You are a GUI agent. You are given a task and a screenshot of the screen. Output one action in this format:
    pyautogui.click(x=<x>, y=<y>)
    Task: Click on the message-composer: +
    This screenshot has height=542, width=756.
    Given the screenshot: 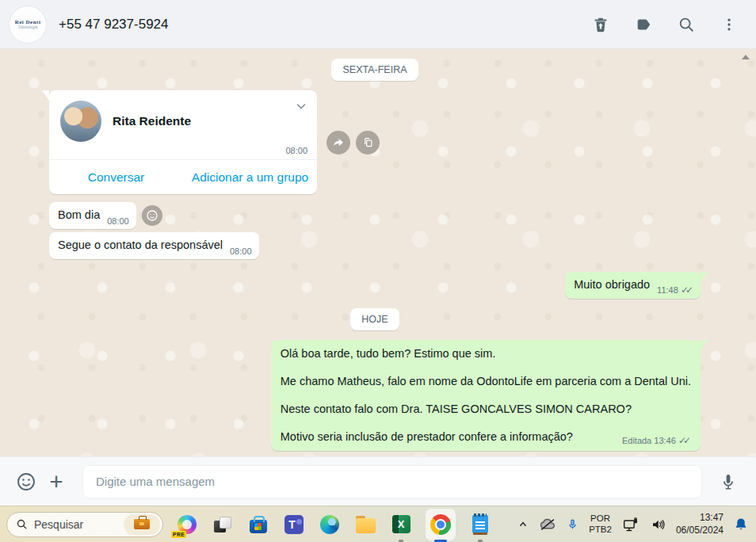 What is the action you would take?
    pyautogui.click(x=378, y=481)
    